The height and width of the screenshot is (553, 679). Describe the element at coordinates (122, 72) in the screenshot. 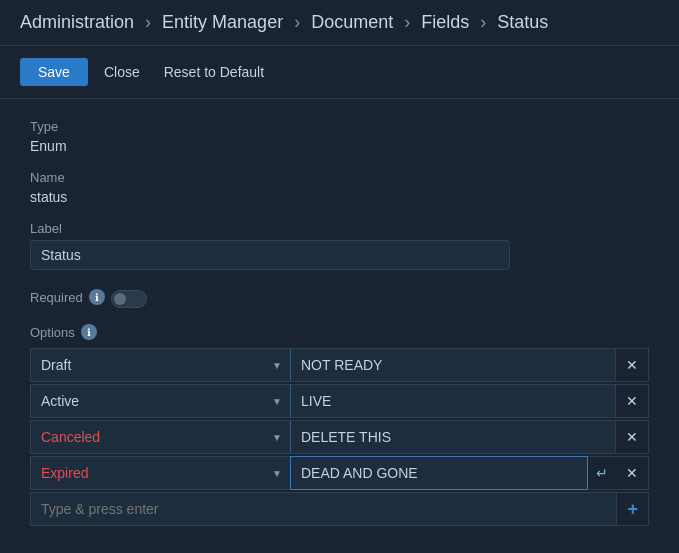

I see `close-button: Close` at that location.